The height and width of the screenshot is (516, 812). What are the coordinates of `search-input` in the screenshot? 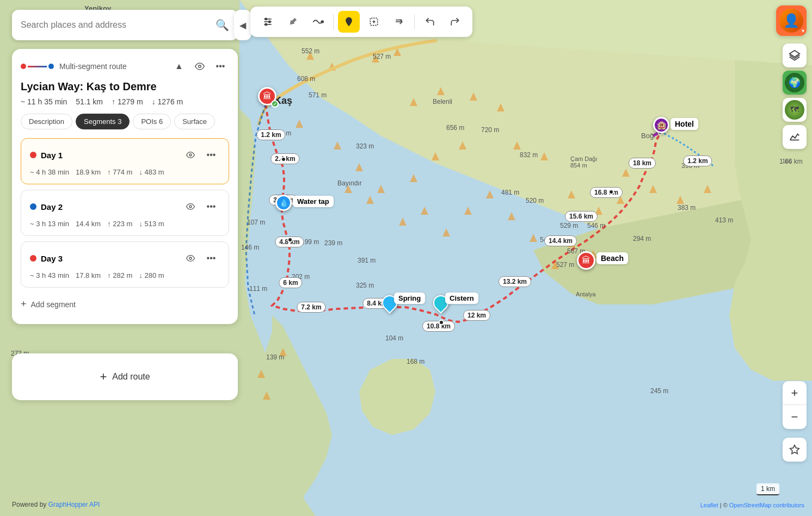 It's located at (115, 25).